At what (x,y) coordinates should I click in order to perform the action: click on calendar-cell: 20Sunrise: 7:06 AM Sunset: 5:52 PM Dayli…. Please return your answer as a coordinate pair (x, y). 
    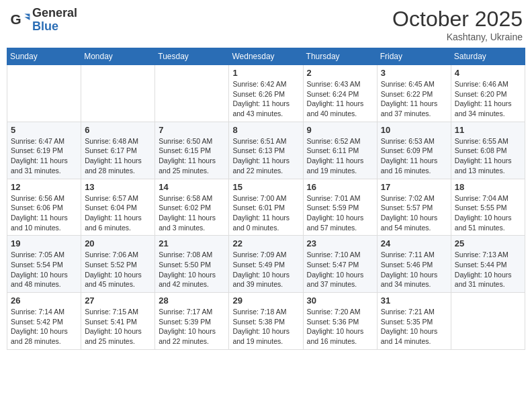
    Looking at the image, I should click on (118, 265).